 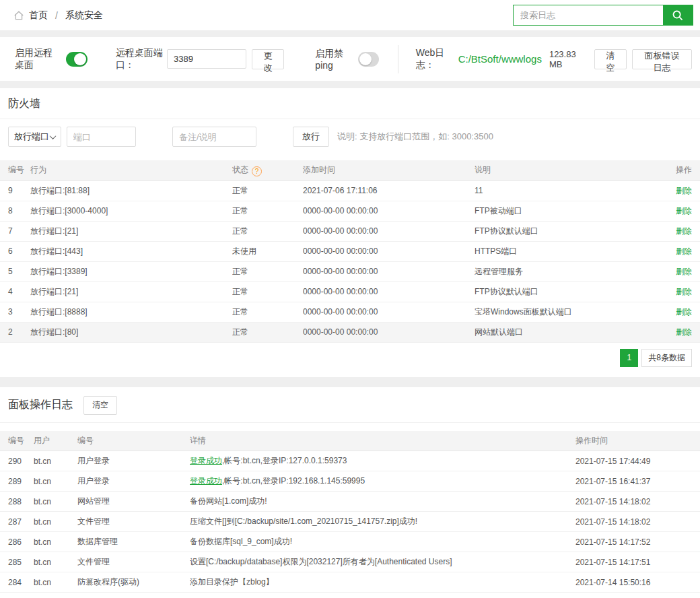 What do you see at coordinates (588, 15) in the screenshot?
I see `search-input` at bounding box center [588, 15].